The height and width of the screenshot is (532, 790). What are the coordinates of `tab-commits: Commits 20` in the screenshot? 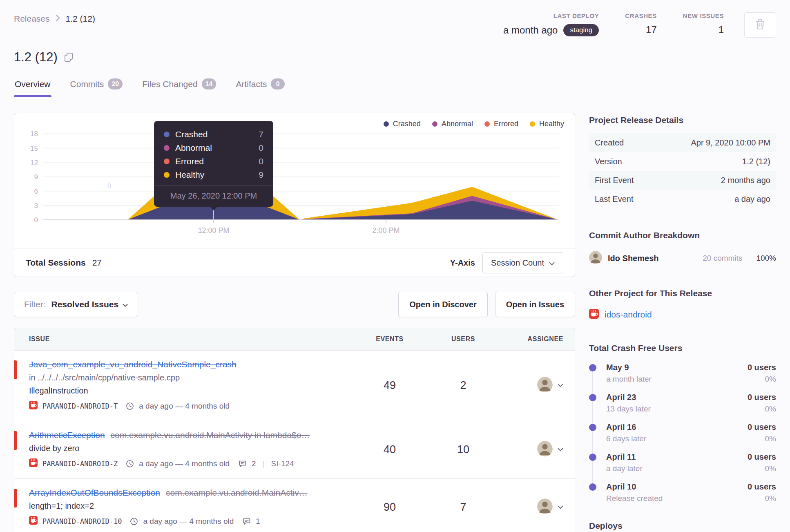 It's located at (96, 87).